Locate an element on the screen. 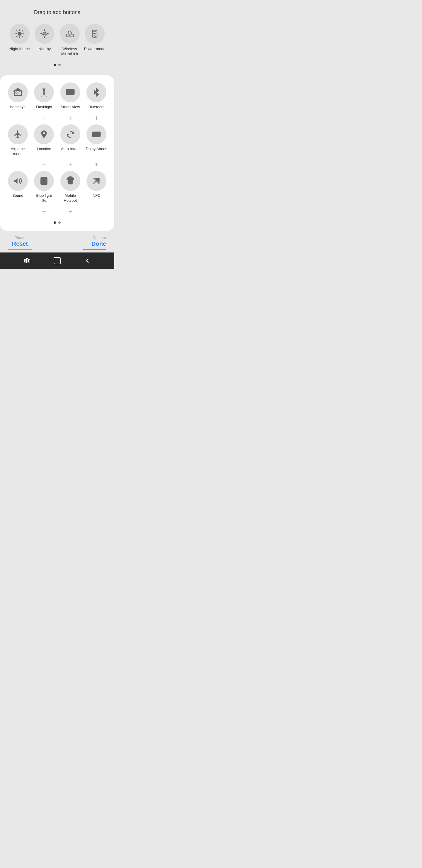  wireless-mirrorlink-label: Wireless MirrorLink is located at coordinates (70, 52).